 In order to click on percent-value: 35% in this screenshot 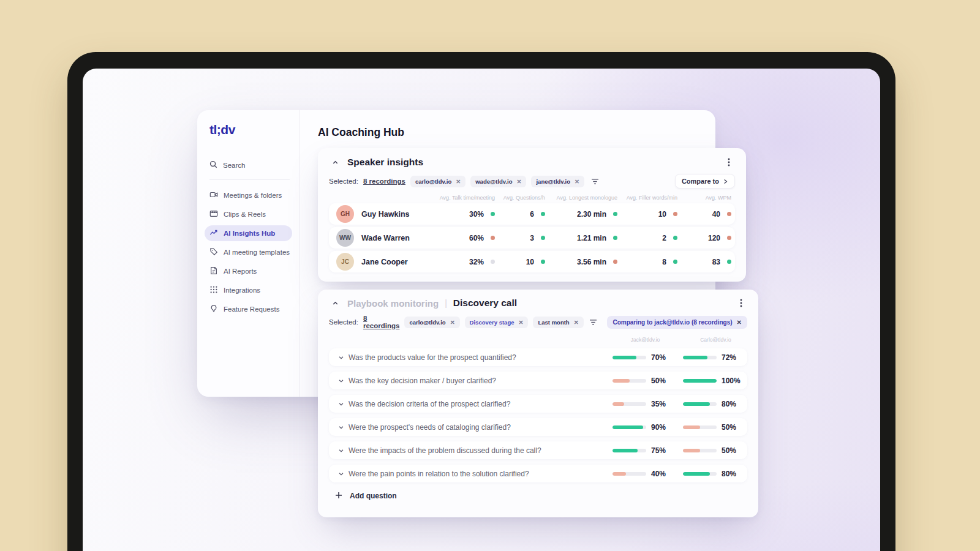, I will do `click(662, 404)`.